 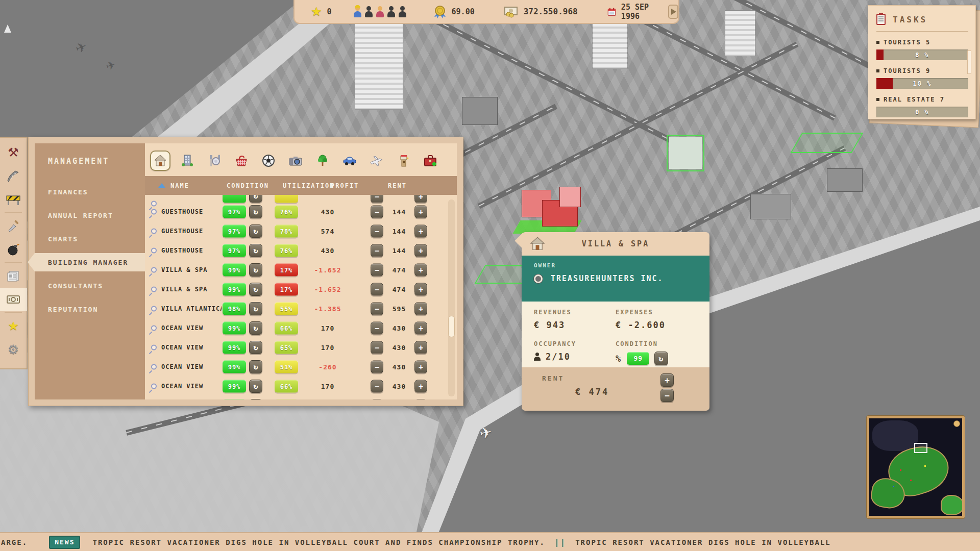 What do you see at coordinates (301, 347) in the screenshot?
I see `building-row: OCEAN VIEW 99% ↻ 65% 170 − 430 +` at bounding box center [301, 347].